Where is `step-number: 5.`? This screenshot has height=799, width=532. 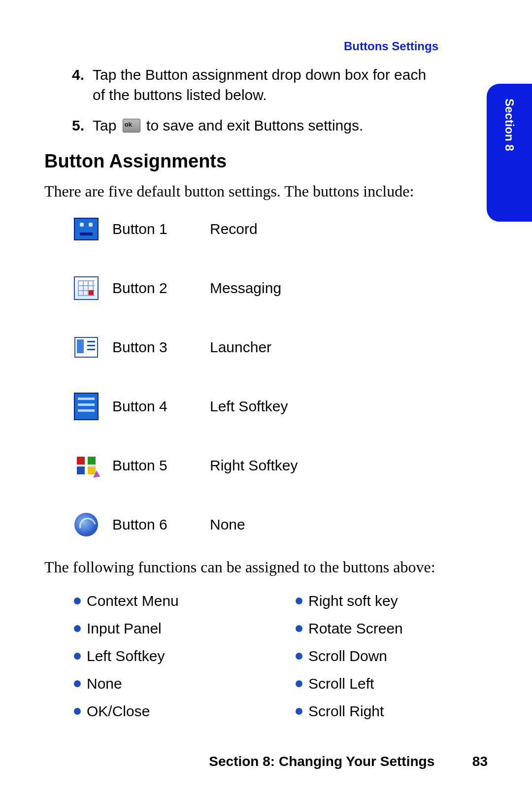
step-number: 5. is located at coordinates (79, 126).